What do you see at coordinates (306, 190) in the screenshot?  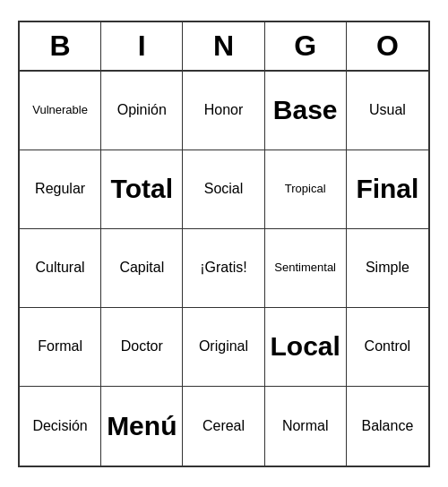 I see `bingo-cell: Tropical` at bounding box center [306, 190].